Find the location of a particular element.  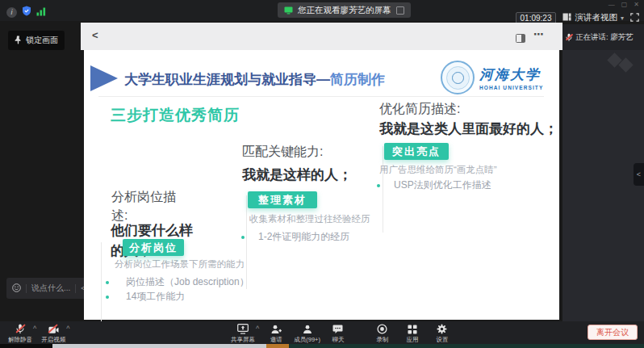

lock-view-label: 锁定画面 is located at coordinates (42, 40).